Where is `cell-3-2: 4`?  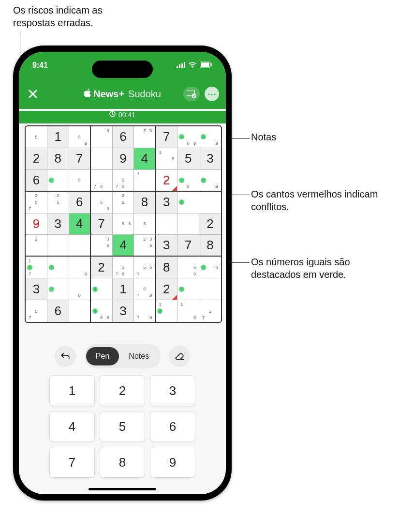 cell-3-2: 4 is located at coordinates (58, 181).